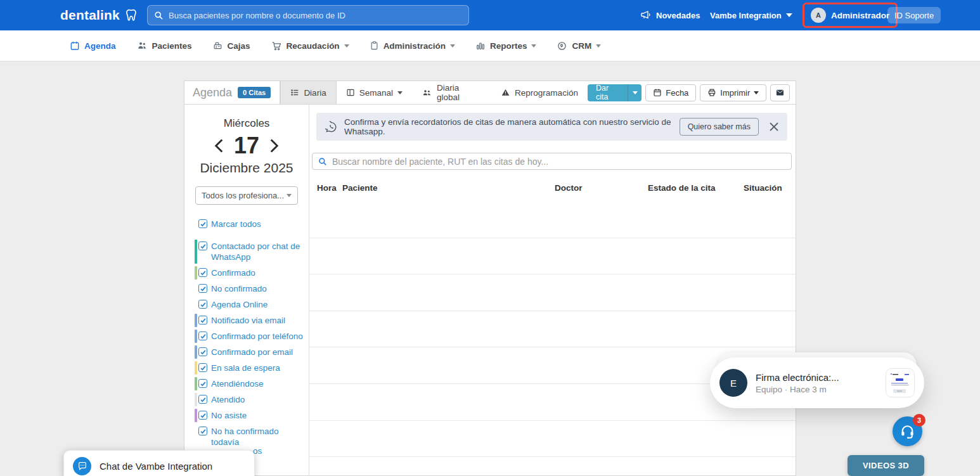 This screenshot has height=476, width=980. I want to click on quiero-saber-mas-button: Quiero saber más, so click(719, 127).